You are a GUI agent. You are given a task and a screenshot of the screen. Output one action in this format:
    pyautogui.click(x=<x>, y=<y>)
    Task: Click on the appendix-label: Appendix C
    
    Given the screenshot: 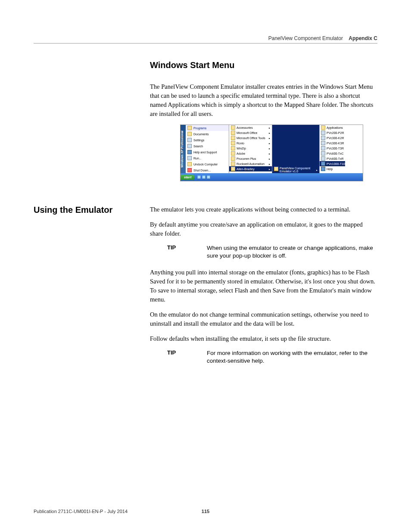 What is the action you would take?
    pyautogui.click(x=363, y=38)
    